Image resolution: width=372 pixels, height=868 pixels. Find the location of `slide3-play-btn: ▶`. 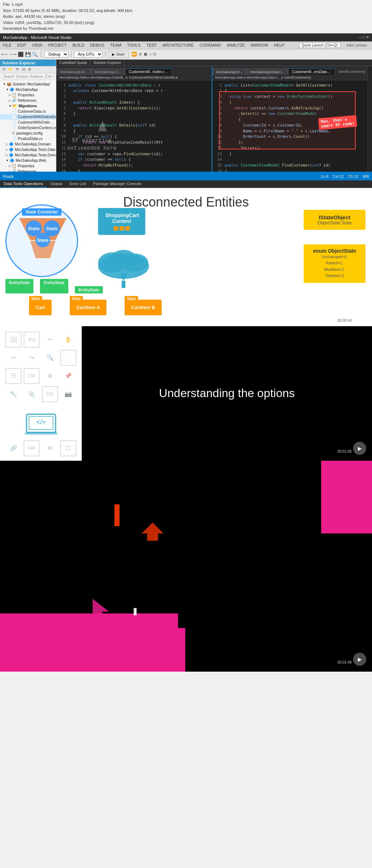

slide3-play-btn: ▶ is located at coordinates (360, 659).